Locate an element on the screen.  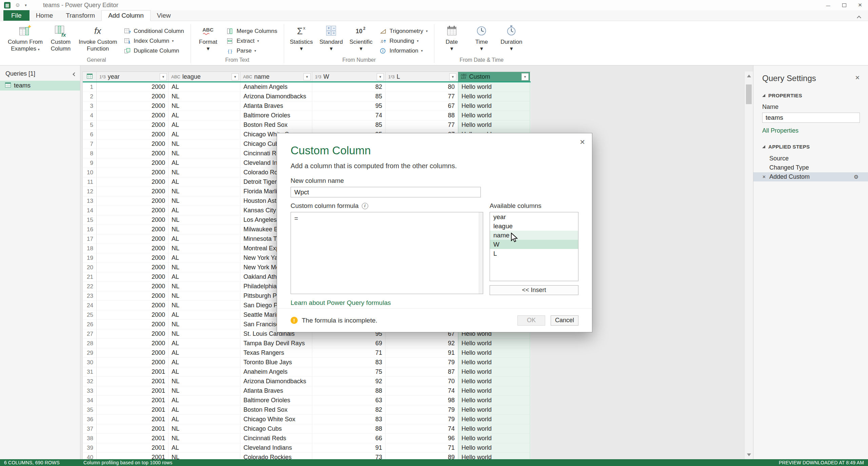
scrollbar-track is located at coordinates (749, 265).